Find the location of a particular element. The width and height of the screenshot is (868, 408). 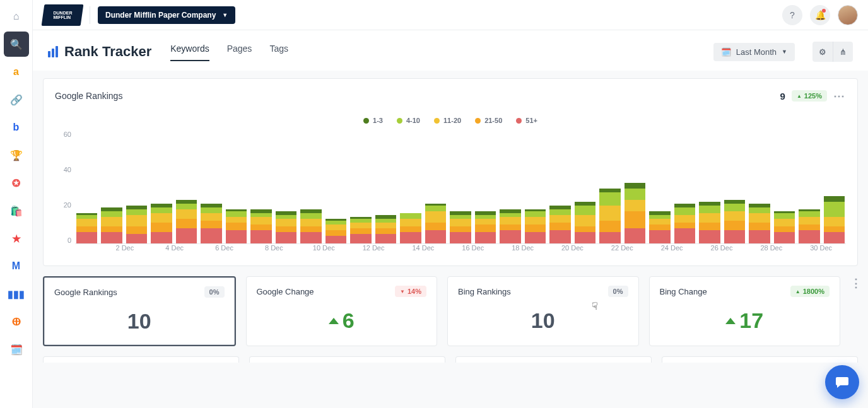

rail-calendar: 🗓️ is located at coordinates (16, 349).